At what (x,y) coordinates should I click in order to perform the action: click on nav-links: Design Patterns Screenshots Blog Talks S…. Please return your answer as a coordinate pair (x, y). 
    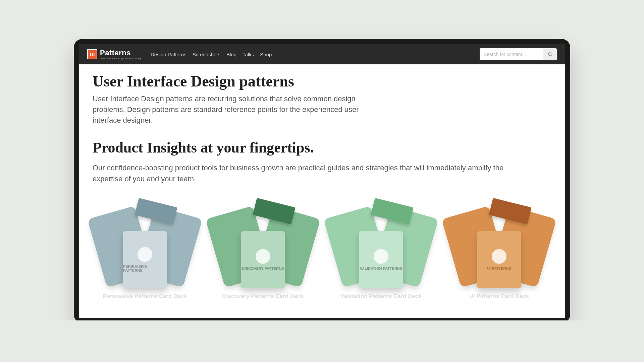
    Looking at the image, I should click on (211, 54).